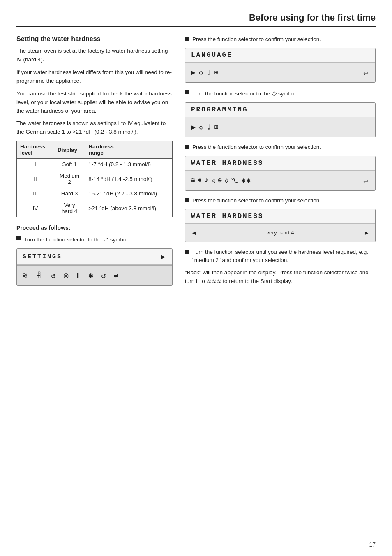 This screenshot has height=556, width=392. What do you see at coordinates (367, 72) in the screenshot?
I see `return-icon: ↵` at bounding box center [367, 72].